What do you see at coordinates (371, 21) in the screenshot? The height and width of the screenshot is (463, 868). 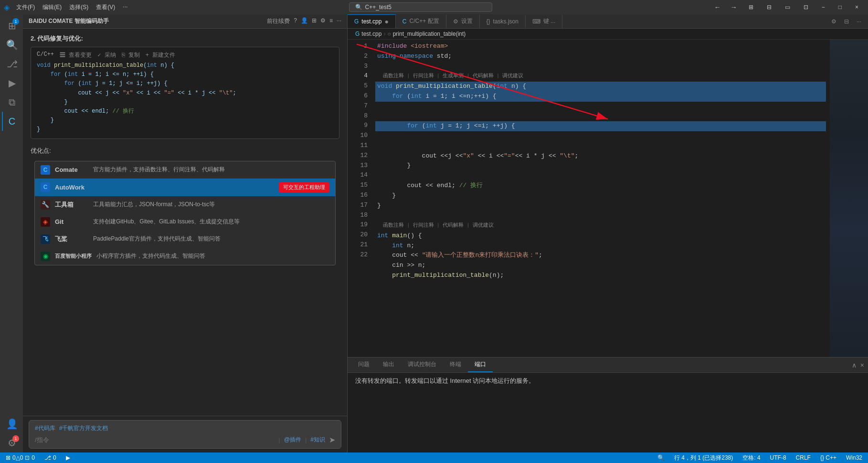 I see `tab-test-cpp: G test.cpp ●` at bounding box center [371, 21].